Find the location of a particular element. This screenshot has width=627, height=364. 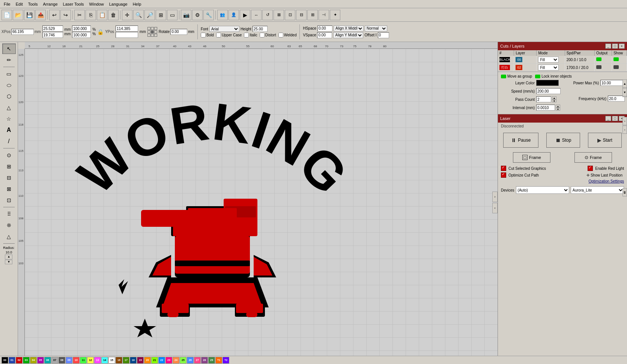

layer-red-numval: 02 is located at coordinates (519, 67).